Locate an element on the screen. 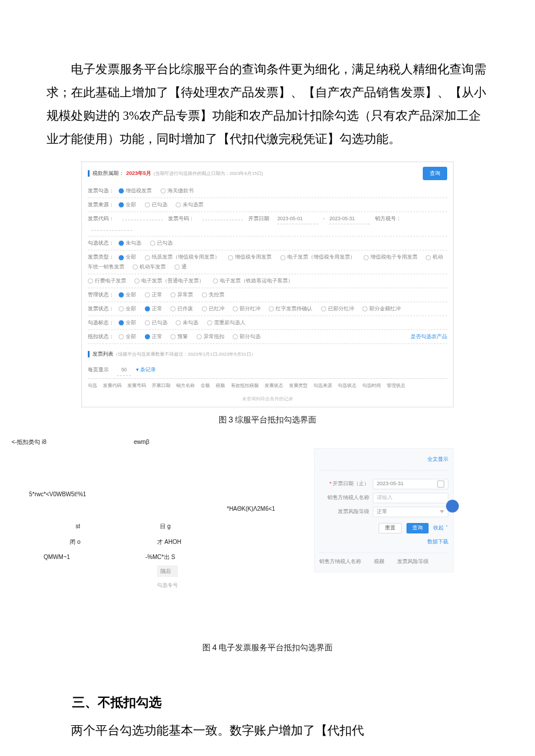 This screenshot has height=756, width=535. pager-label: 每页显示 is located at coordinates (98, 370).